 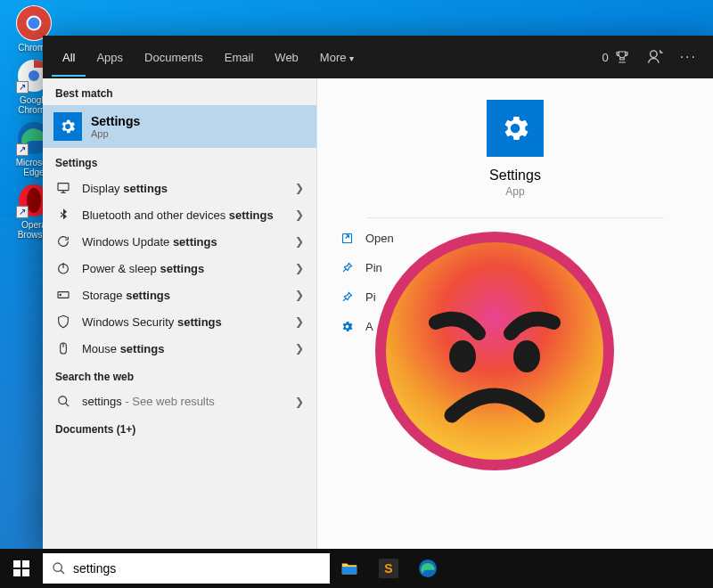 What do you see at coordinates (622, 57) in the screenshot?
I see `trophy-icon` at bounding box center [622, 57].